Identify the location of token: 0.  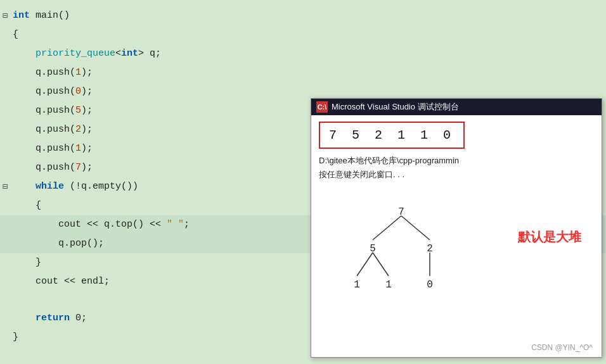
(79, 91).